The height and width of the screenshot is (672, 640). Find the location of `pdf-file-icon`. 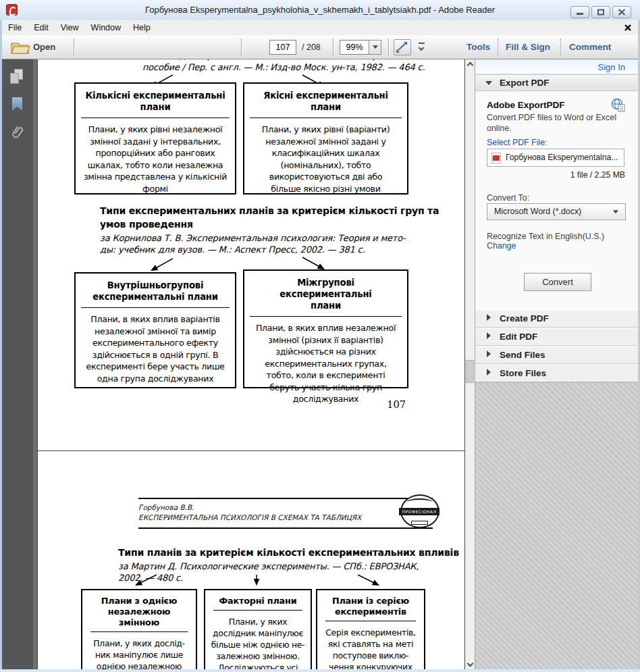

pdf-file-icon is located at coordinates (496, 158).